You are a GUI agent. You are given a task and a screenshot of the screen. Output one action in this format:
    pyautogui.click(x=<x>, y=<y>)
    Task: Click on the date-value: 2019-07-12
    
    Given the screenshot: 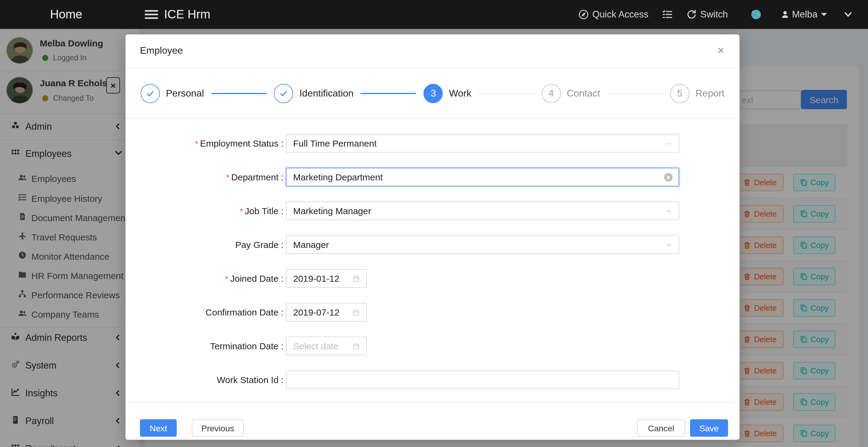 What is the action you would take?
    pyautogui.click(x=316, y=312)
    